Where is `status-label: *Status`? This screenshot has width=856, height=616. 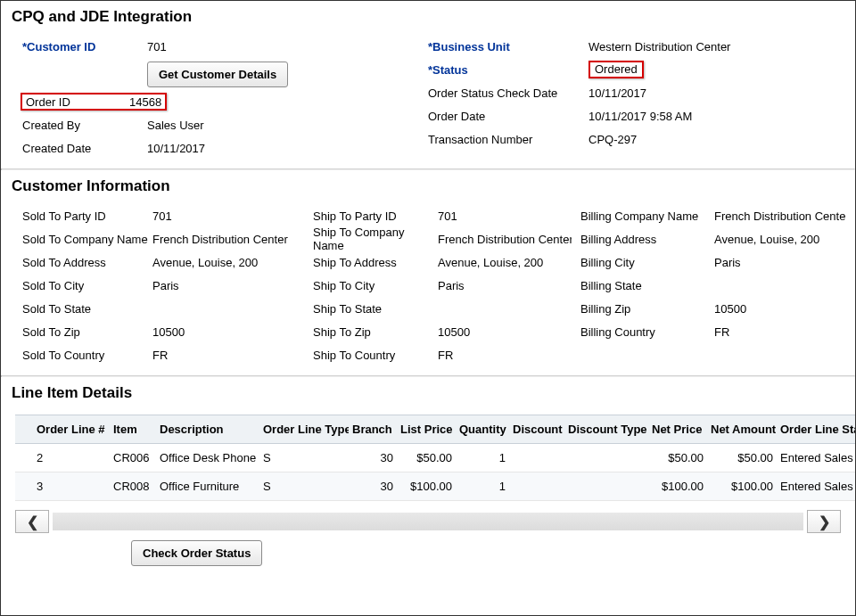
status-label: *Status is located at coordinates (508, 70).